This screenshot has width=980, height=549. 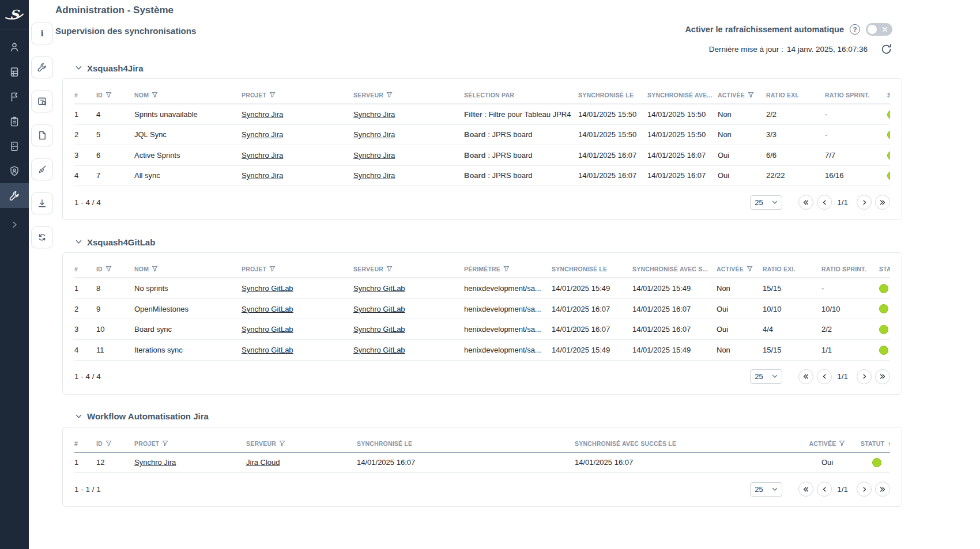 What do you see at coordinates (489, 417) in the screenshot?
I see `section-collapse-toggle: Workflow Automatisation Jira` at bounding box center [489, 417].